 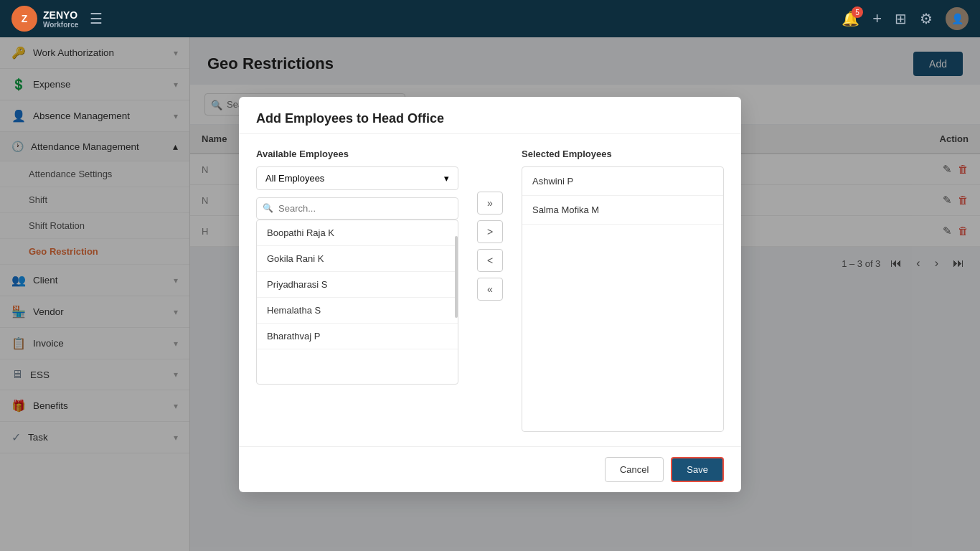 I want to click on available-employees-list: Boopathi Raja K Gokila Rani K Priyadhara…, so click(x=357, y=302).